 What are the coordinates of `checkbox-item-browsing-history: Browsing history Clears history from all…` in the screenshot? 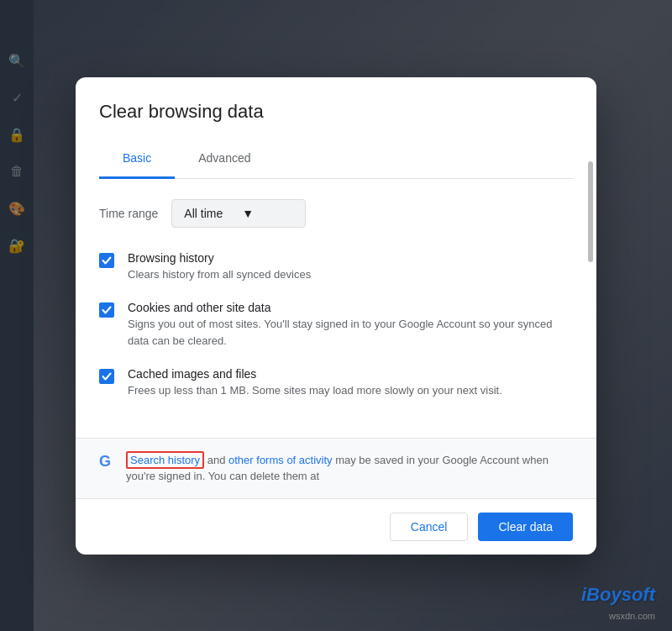 It's located at (336, 267).